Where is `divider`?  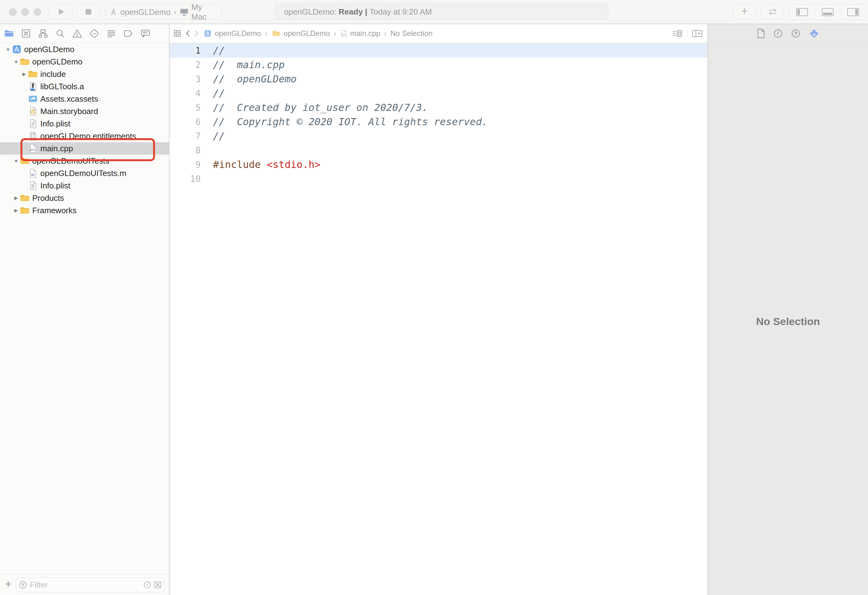
divider is located at coordinates (687, 34).